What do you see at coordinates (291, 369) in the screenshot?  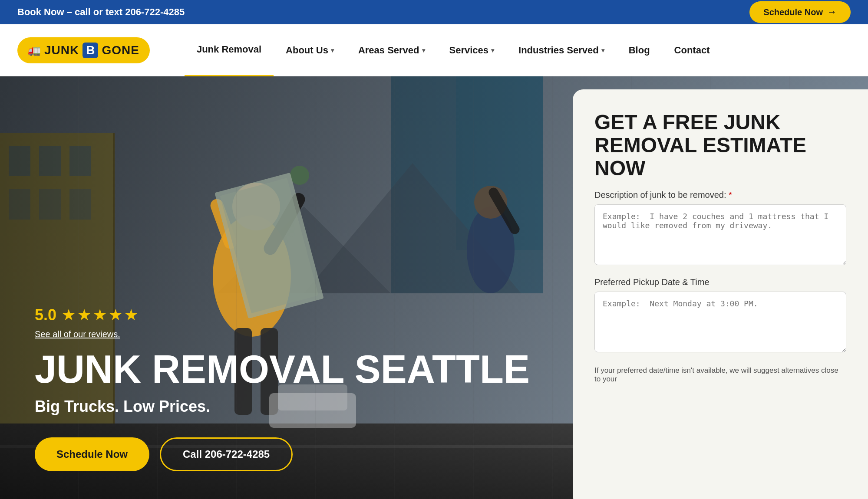 I see `hero-title: JUNK REMOVAL SEATTLE` at bounding box center [291, 369].